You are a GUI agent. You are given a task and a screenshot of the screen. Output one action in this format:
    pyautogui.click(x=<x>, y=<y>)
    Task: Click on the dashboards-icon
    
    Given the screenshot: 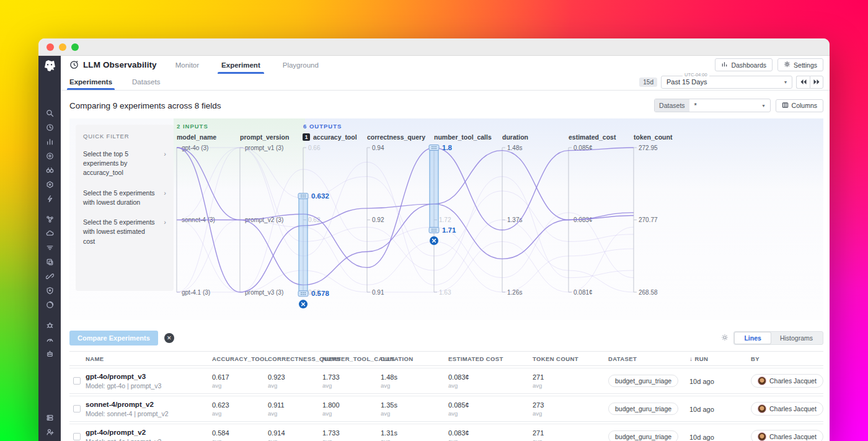 What is the action you would take?
    pyautogui.click(x=50, y=141)
    